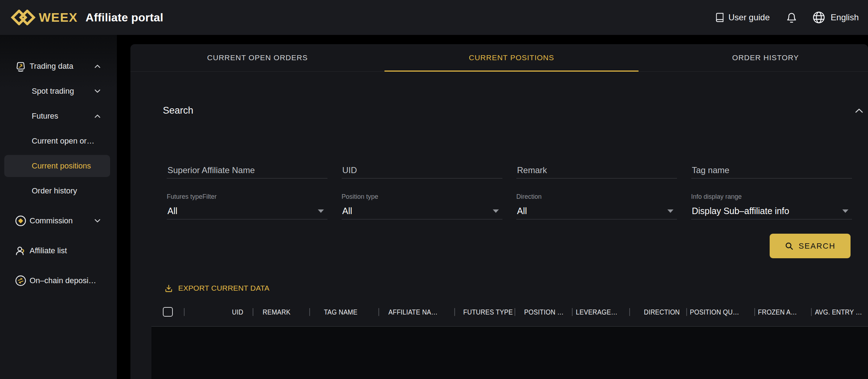 This screenshot has height=379, width=868. I want to click on brand: WEEX Affiliate portal, so click(87, 17).